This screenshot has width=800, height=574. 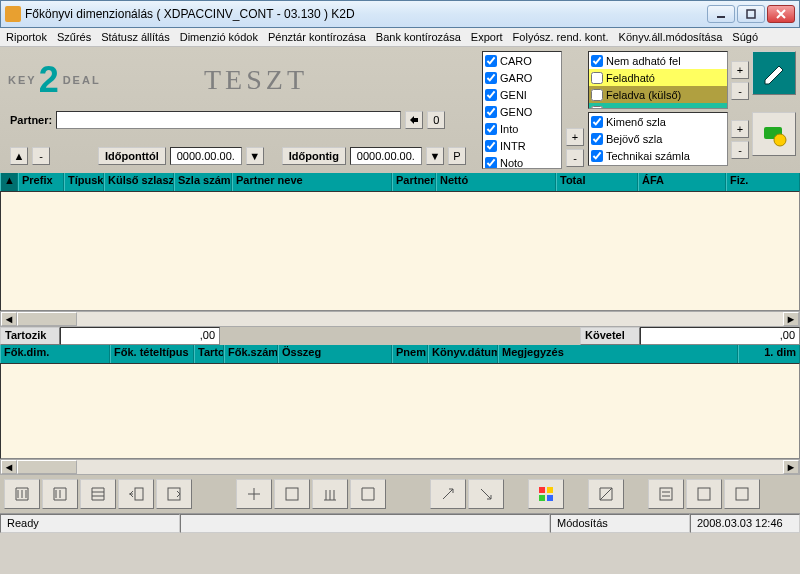 I want to click on ck-caro, so click(x=491, y=61).